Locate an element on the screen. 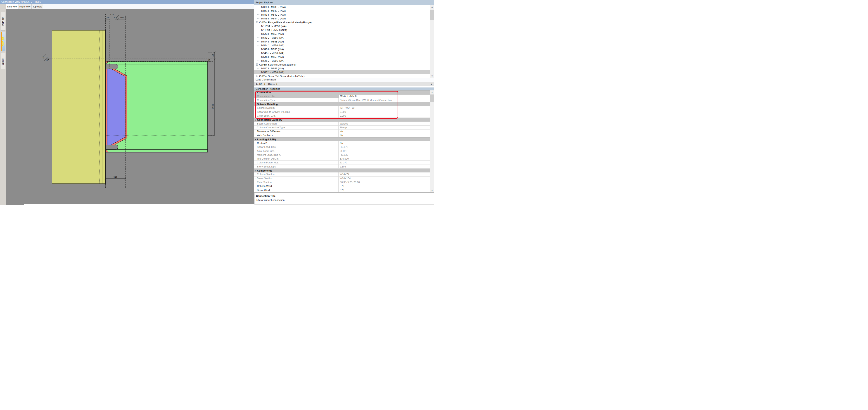  property-row: Custom?No is located at coordinates (342, 143).